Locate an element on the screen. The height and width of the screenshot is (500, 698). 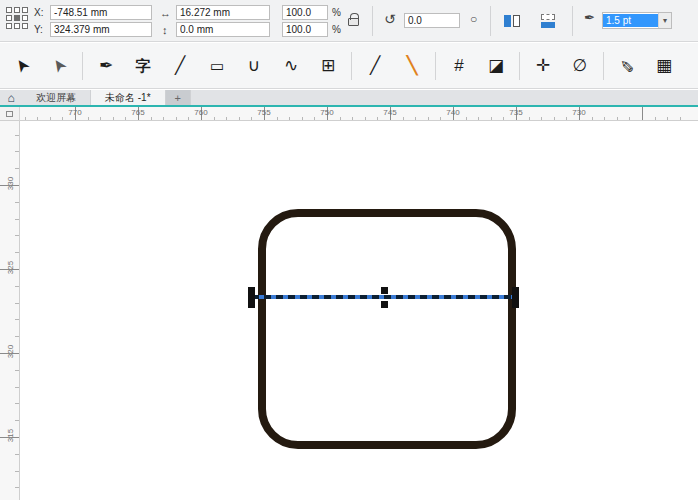
y-label: Y: is located at coordinates (38, 30).